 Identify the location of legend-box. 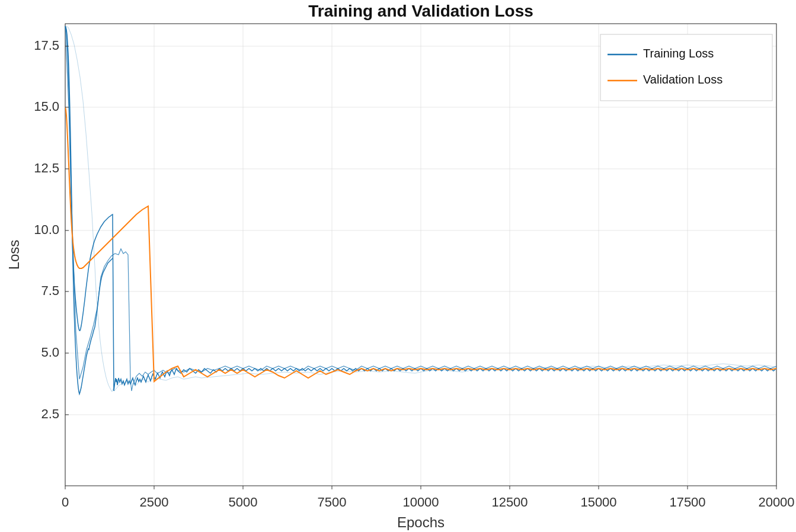
(686, 68).